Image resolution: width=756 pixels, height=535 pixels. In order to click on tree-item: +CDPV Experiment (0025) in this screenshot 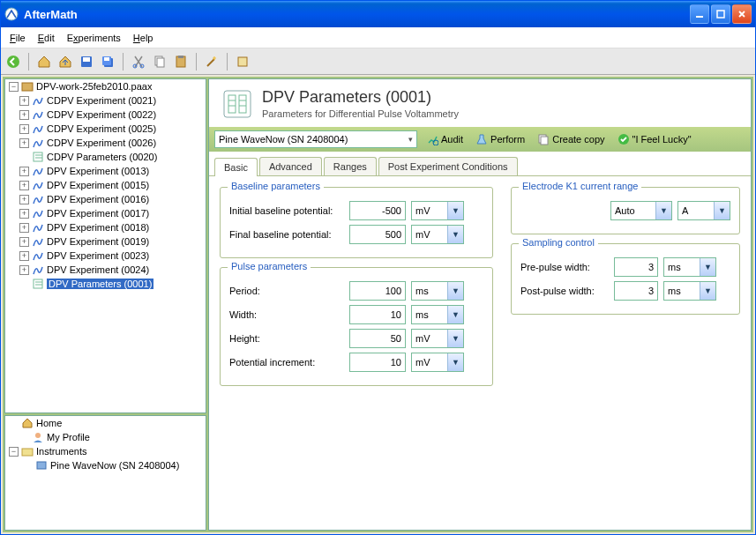, I will do `click(113, 129)`.